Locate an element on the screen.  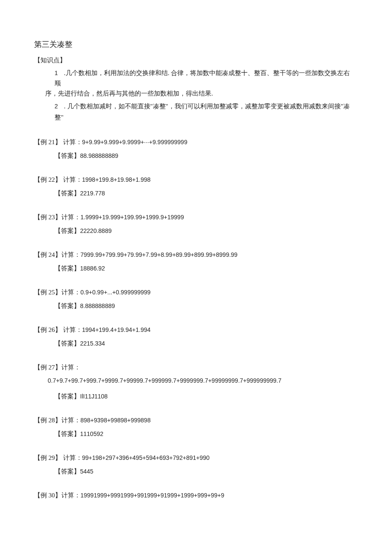
example-item: 【例 24】计算：7999.99+799.99+79.99+7.99+8.99+… is located at coordinates (196, 262).